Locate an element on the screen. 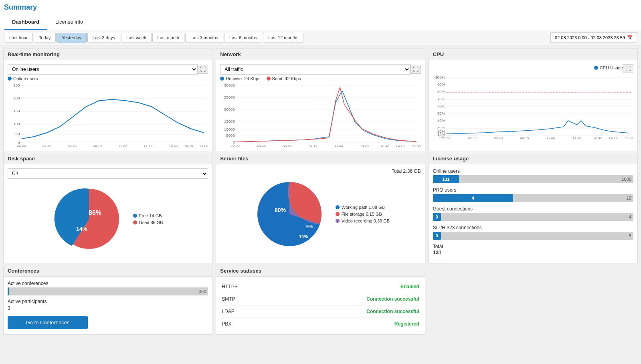  disk-select: C:\ is located at coordinates (108, 174).